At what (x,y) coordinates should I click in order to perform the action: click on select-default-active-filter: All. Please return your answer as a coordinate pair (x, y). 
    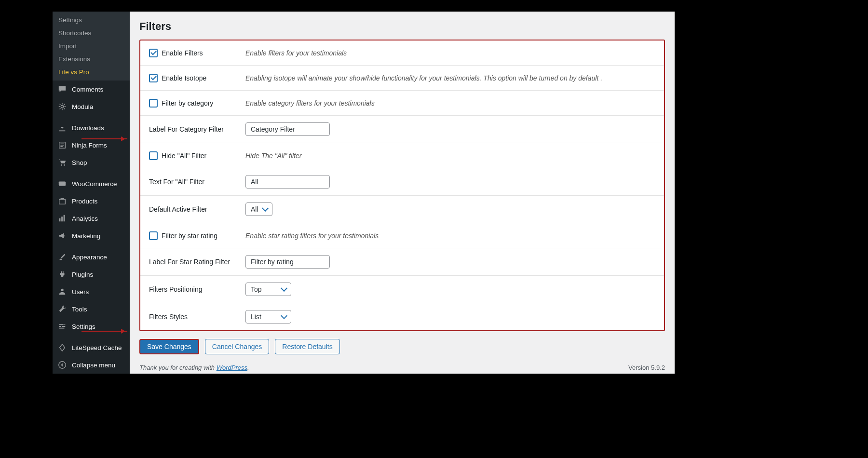
    Looking at the image, I should click on (259, 209).